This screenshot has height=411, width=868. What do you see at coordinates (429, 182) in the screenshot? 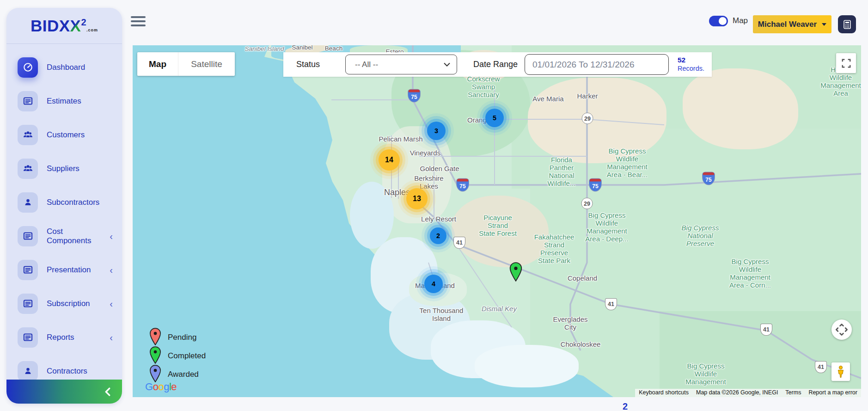
I see `map-label: BerkshireLakes` at bounding box center [429, 182].